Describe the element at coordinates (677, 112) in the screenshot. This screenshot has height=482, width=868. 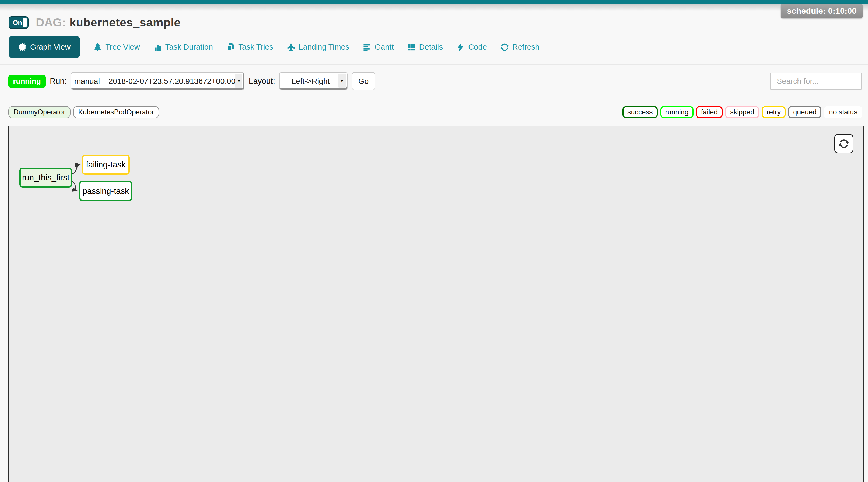
I see `status-badge-running: running` at that location.